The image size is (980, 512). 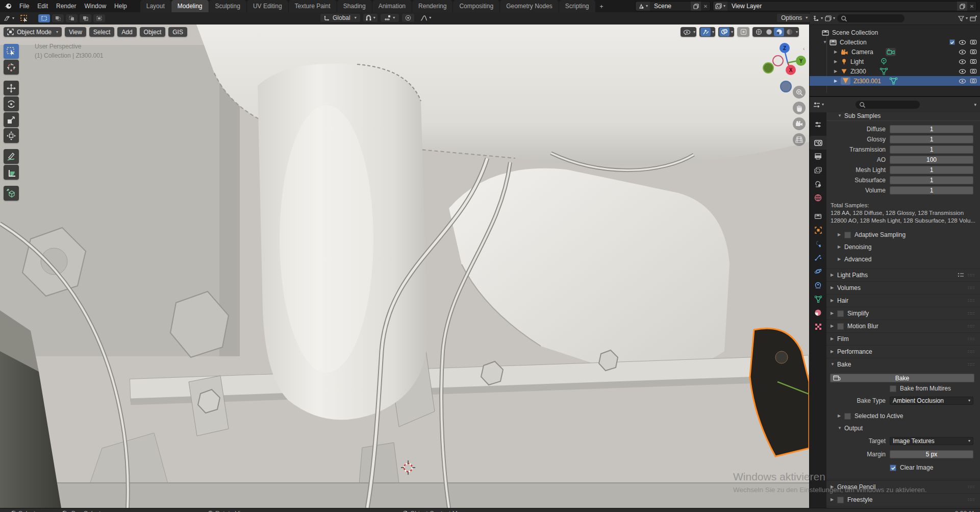 What do you see at coordinates (818, 285) in the screenshot?
I see `tab-constraints` at bounding box center [818, 285].